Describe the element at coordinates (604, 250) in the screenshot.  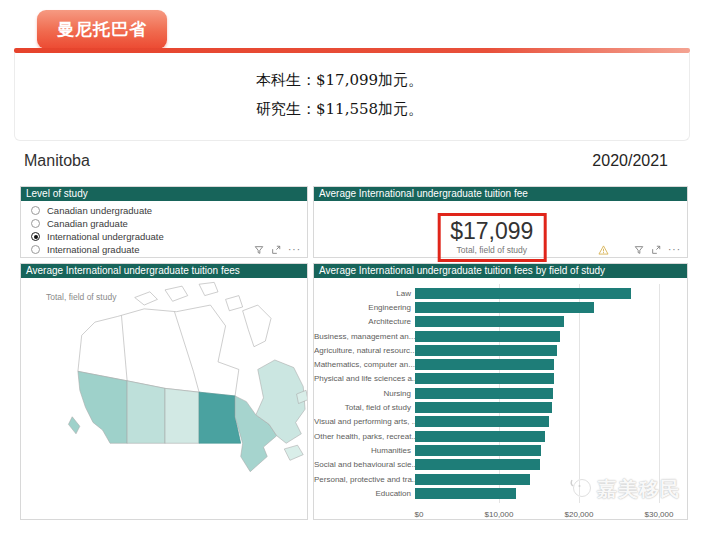
I see `warning-icon` at that location.